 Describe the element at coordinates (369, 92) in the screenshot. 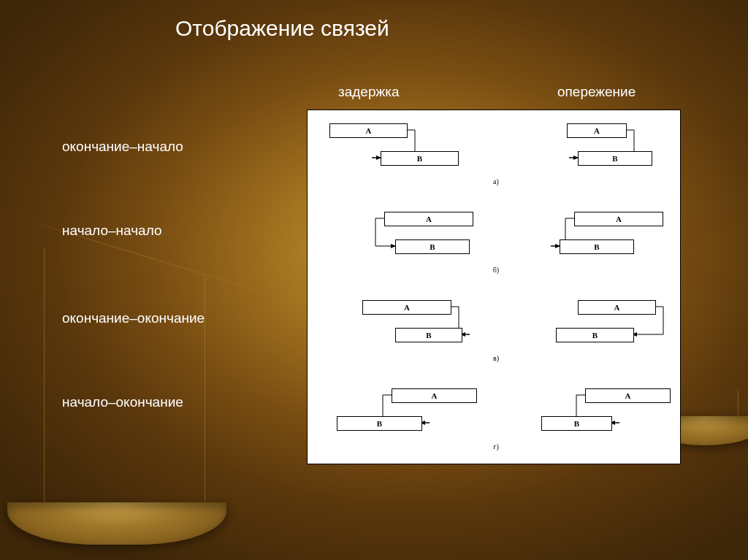

I see `column-header-delay: задержка` at that location.